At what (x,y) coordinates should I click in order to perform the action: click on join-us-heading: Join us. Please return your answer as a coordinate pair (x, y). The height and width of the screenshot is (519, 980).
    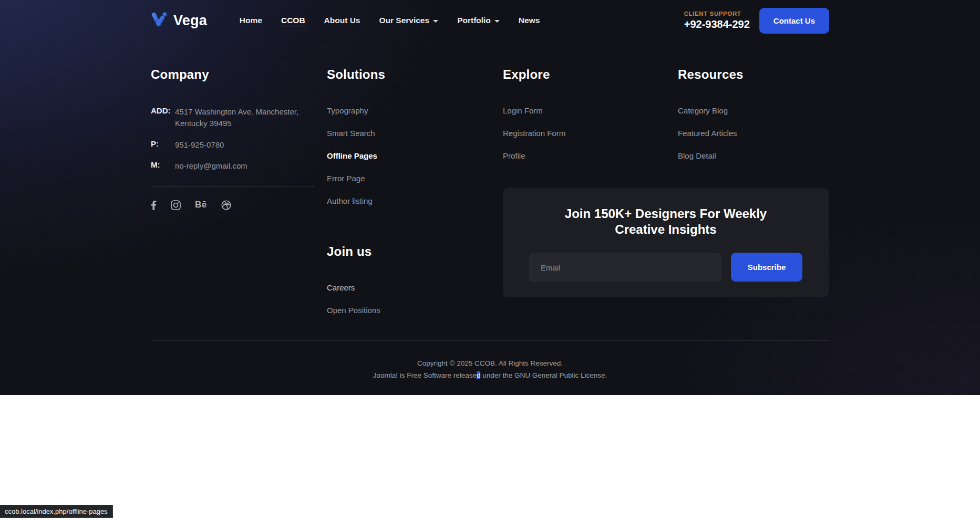
    Looking at the image, I should click on (406, 252).